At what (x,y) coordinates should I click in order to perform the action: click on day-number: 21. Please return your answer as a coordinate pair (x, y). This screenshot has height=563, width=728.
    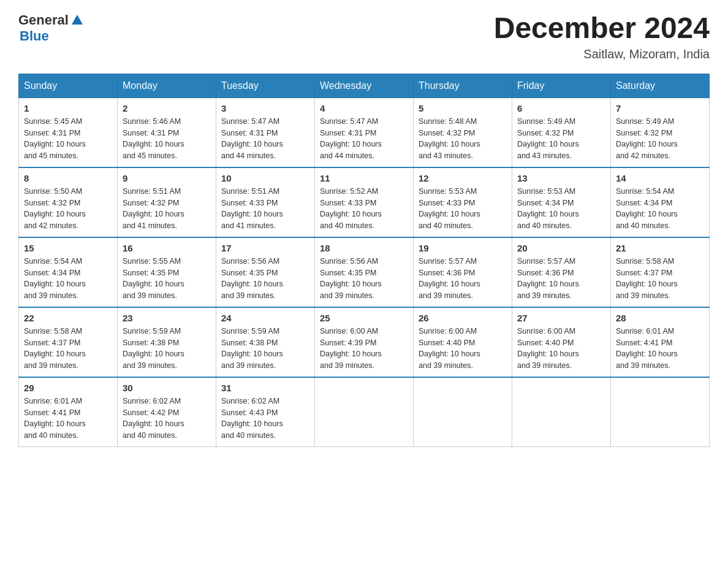
    Looking at the image, I should click on (660, 248).